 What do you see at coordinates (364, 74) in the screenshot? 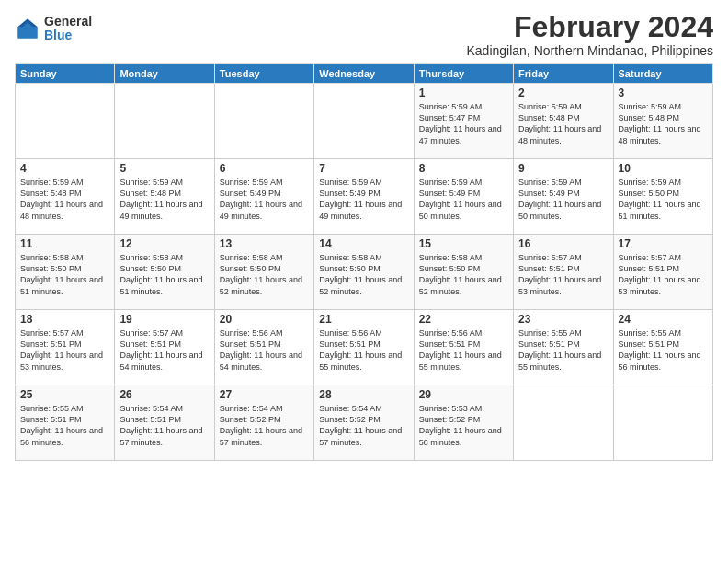
I see `calendar-header: SundayMondayTuesdayWednesdayThursdayFrid…` at bounding box center [364, 74].